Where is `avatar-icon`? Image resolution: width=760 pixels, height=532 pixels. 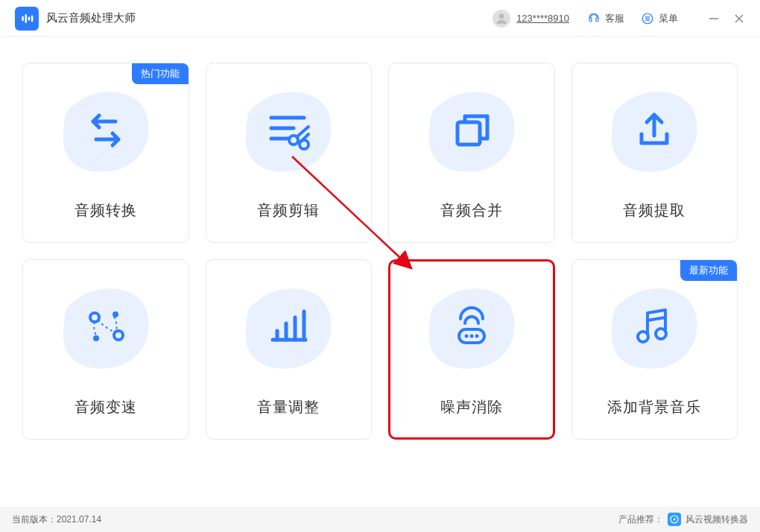
avatar-icon is located at coordinates (501, 19).